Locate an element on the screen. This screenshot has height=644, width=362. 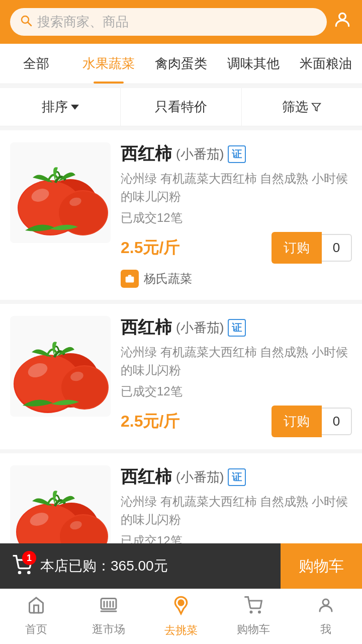
order-btn-wrap-2: 订购 0 is located at coordinates (312, 422).